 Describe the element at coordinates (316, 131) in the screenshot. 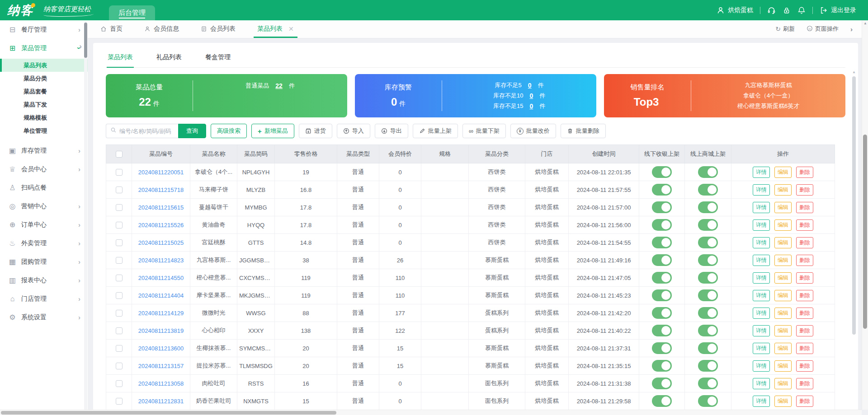

I see `purchase-button: 进货` at that location.